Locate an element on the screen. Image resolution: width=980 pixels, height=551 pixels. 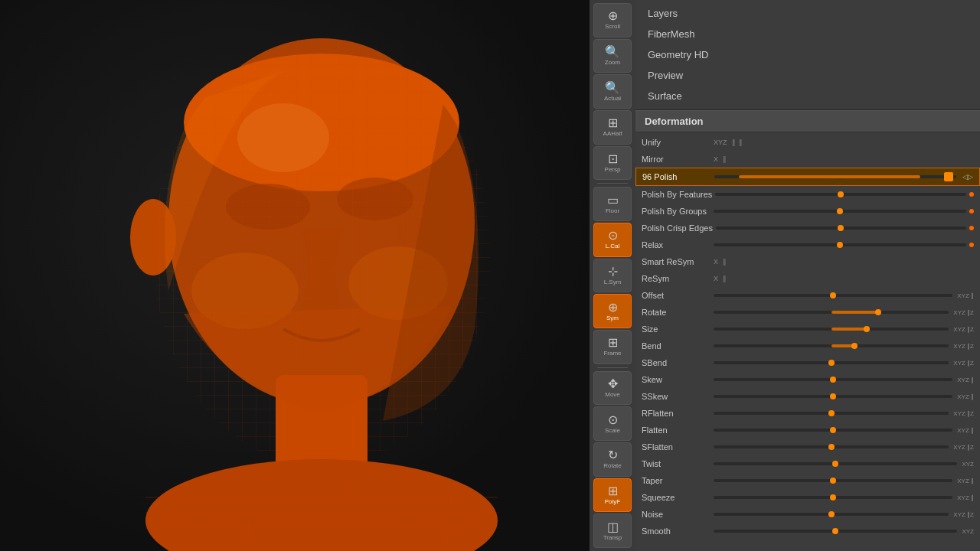
smooth-slider is located at coordinates (835, 531).